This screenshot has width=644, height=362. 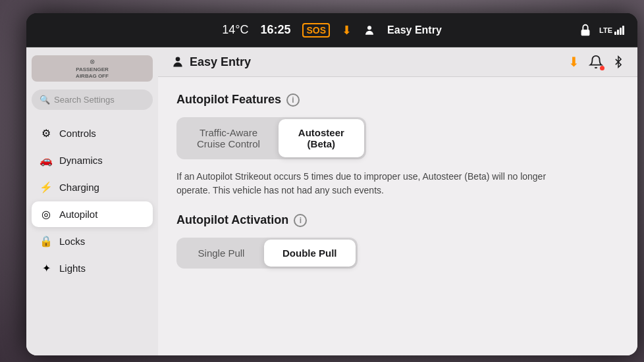 What do you see at coordinates (332, 30) in the screenshot?
I see `status-center: 14°C 16:25 SOS ⬇ Easy Entry` at bounding box center [332, 30].